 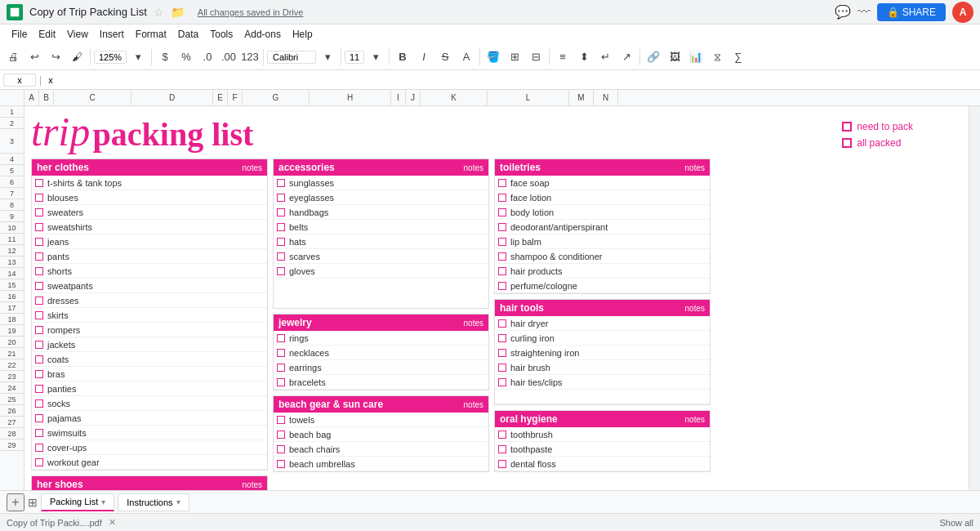 I want to click on pdf-close: ✕, so click(x=113, y=523).